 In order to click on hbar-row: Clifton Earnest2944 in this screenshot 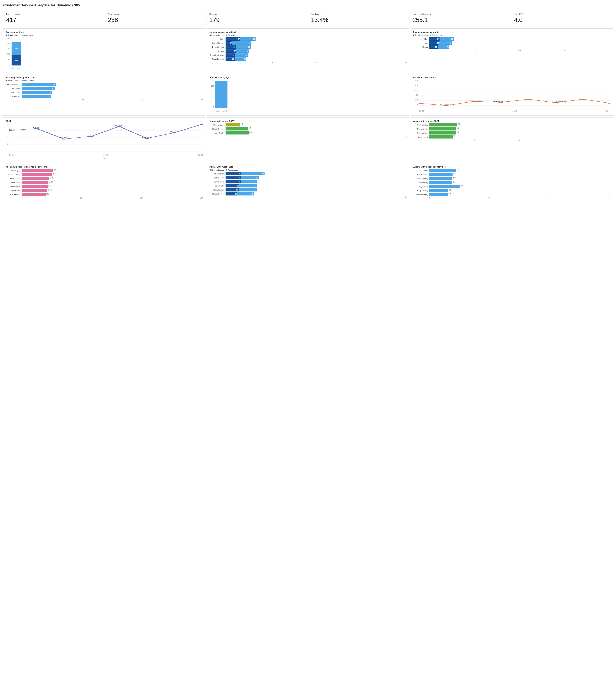, I will do `click(308, 174)`.